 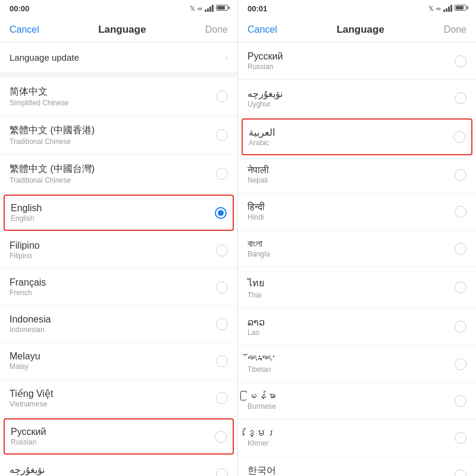 What do you see at coordinates (119, 174) in the screenshot?
I see `list-item-traditional-chinese-tw: 繁體中文 (中國台灣) Traditional Chinese` at bounding box center [119, 174].